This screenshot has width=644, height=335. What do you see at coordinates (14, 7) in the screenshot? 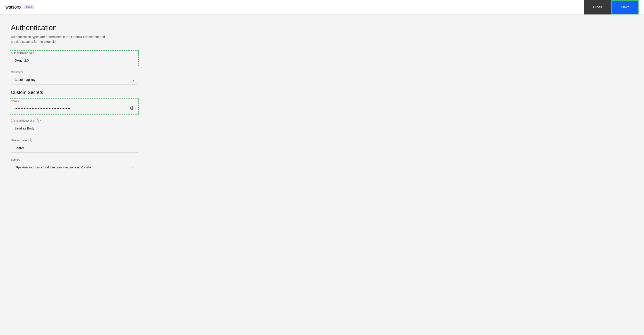
I see `logo: watsonx` at bounding box center [14, 7].